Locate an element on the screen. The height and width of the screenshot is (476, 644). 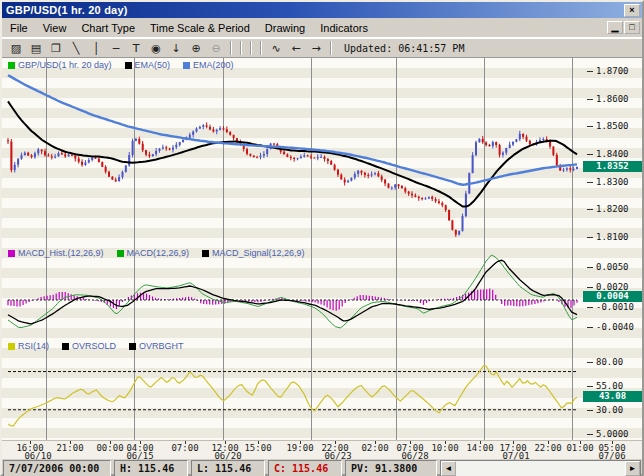
scrollbar-track is located at coordinates (540, 468).